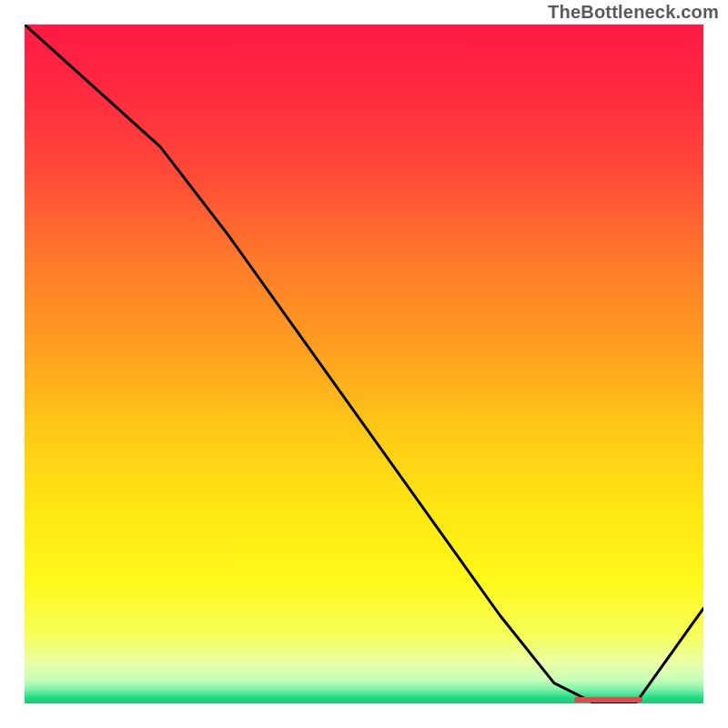 The image size is (728, 728). What do you see at coordinates (633, 13) in the screenshot?
I see `watermark-text: TheBottleneck.com` at bounding box center [633, 13].